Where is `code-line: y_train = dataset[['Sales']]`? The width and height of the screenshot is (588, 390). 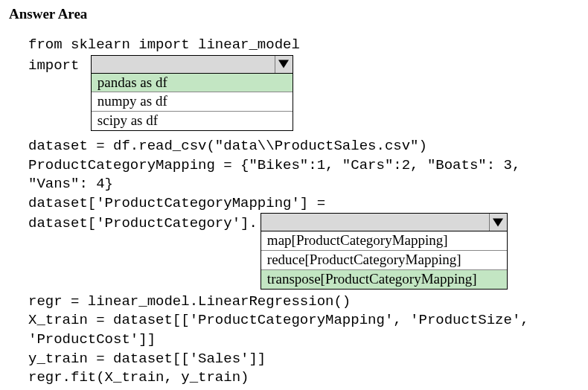
code-line: y_train = dataset[['Sales']] is located at coordinates (304, 359).